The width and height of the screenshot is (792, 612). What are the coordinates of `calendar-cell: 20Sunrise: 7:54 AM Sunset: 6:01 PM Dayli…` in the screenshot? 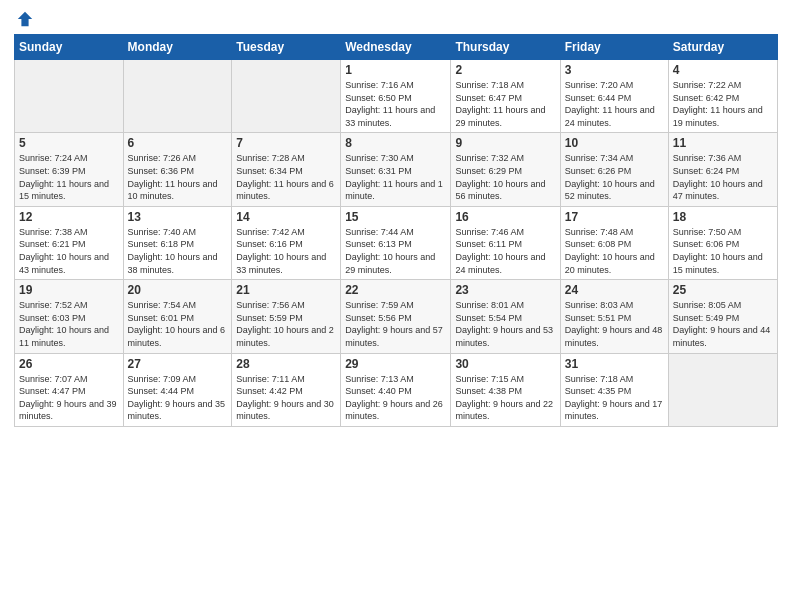 It's located at (178, 316).